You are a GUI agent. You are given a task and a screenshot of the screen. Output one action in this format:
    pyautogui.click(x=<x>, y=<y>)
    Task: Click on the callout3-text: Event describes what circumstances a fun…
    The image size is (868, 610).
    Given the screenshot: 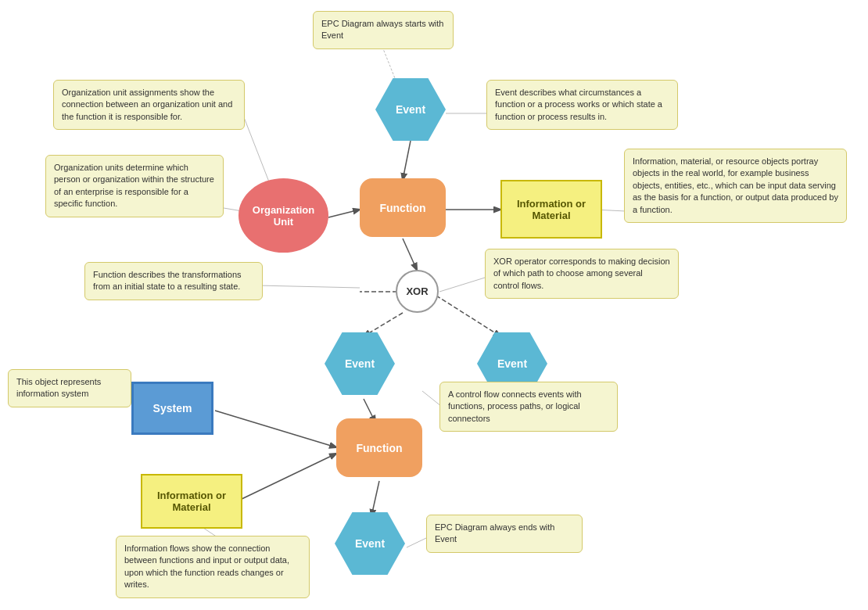 What is the action you would take?
    pyautogui.click(x=579, y=105)
    